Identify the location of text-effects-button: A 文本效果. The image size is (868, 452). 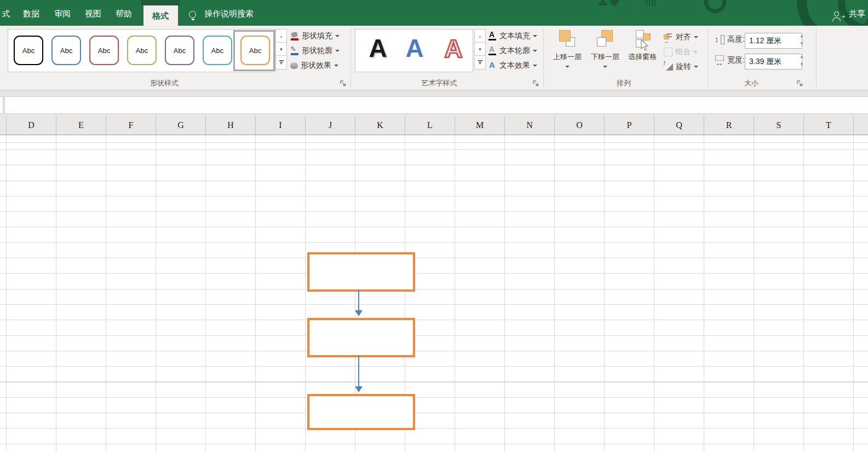
(513, 66).